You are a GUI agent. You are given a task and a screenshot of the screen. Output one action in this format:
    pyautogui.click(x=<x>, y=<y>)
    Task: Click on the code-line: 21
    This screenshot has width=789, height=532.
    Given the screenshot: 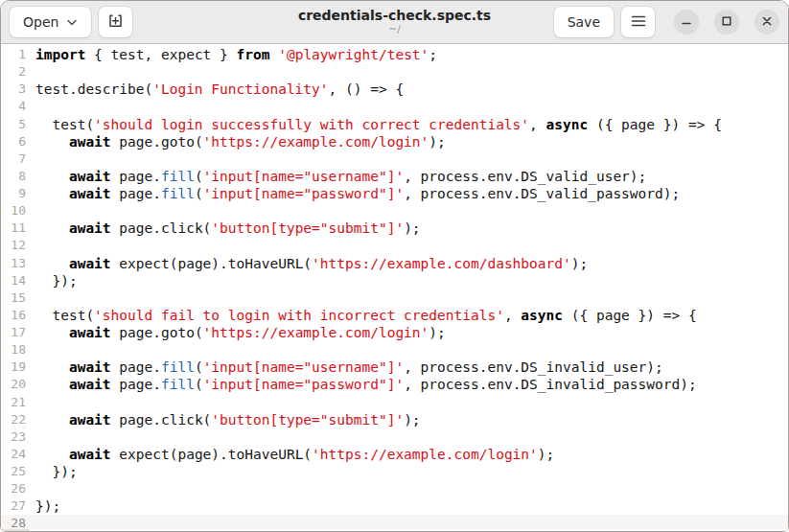 What is the action you would take?
    pyautogui.click(x=395, y=403)
    